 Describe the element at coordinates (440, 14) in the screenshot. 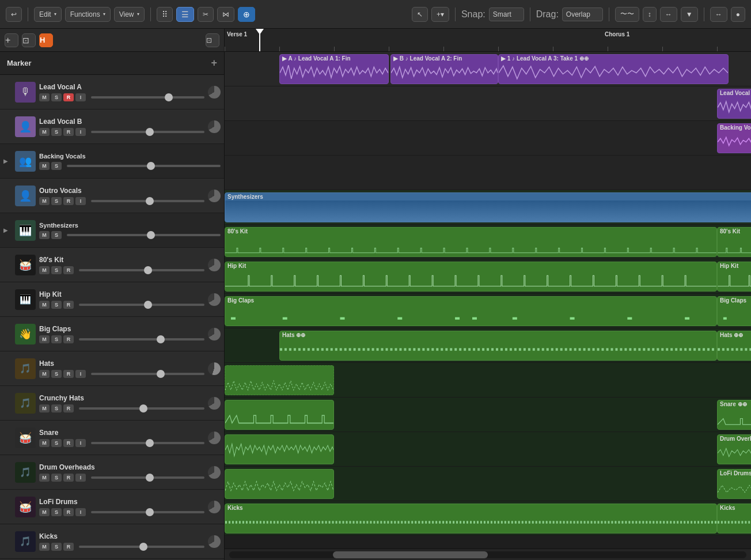

I see `add-tool: +▾` at that location.